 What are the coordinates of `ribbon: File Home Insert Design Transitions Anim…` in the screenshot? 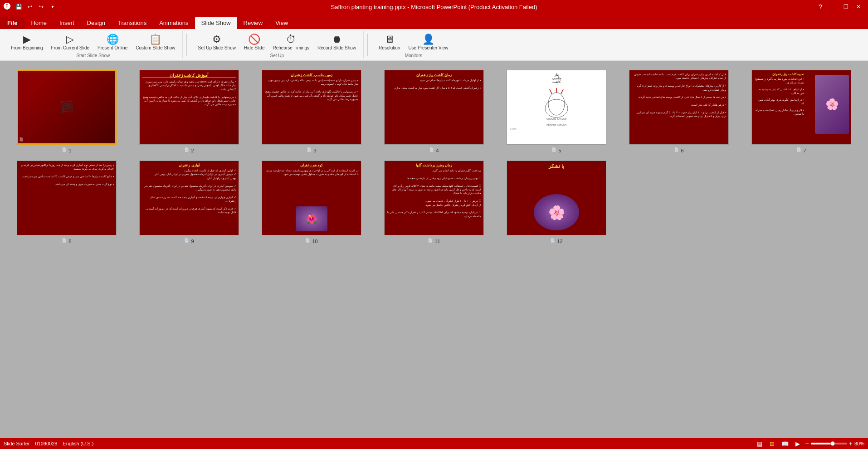 It's located at (434, 37).